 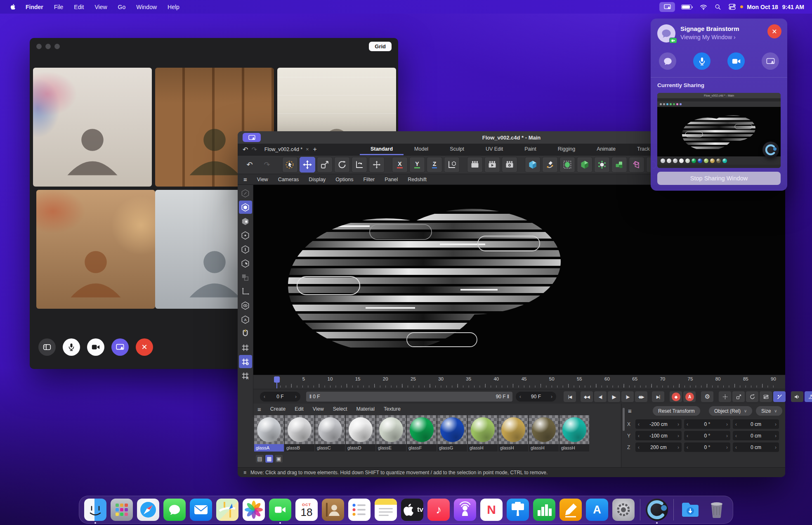 I want to click on timeline-ruler: 05 1015 2025 3035 4045 5055 6065 7075 80…, so click(x=519, y=382).